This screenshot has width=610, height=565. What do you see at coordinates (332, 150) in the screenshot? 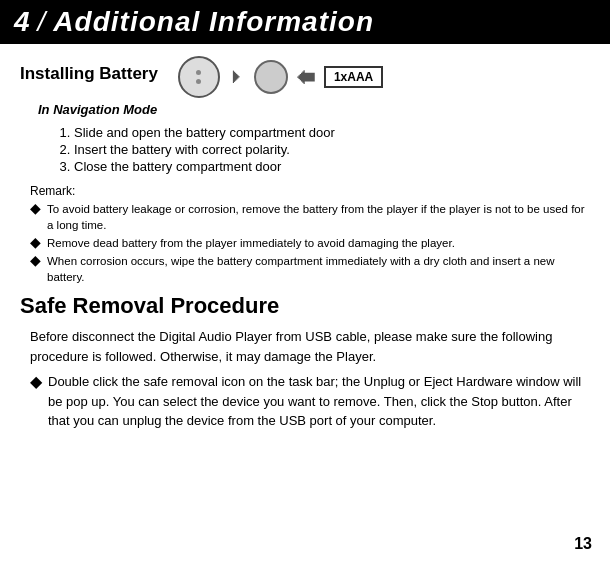
I see `step-2: Insert the battery with correct polarity…` at bounding box center [332, 150].